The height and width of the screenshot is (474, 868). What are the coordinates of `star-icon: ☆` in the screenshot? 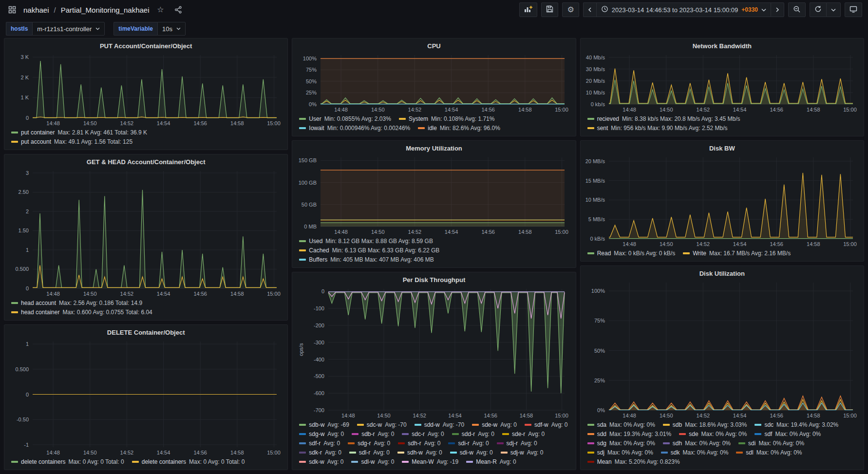 It's located at (161, 10).